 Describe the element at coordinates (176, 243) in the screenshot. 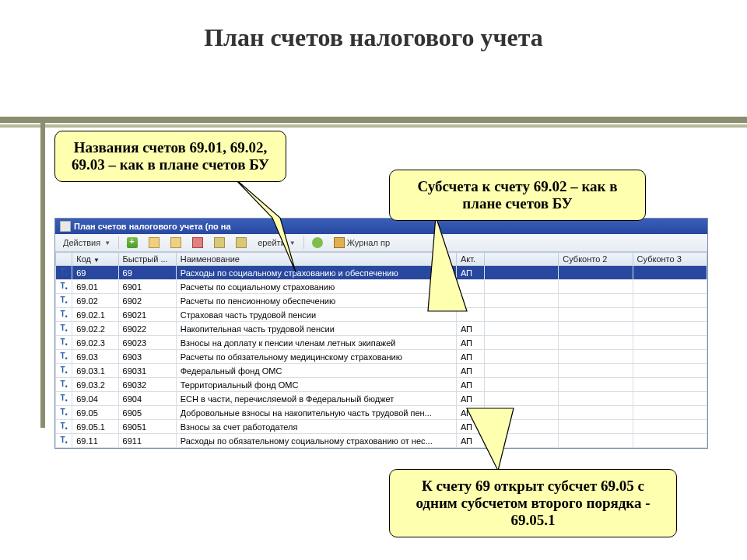

I see `copy-icon` at that location.